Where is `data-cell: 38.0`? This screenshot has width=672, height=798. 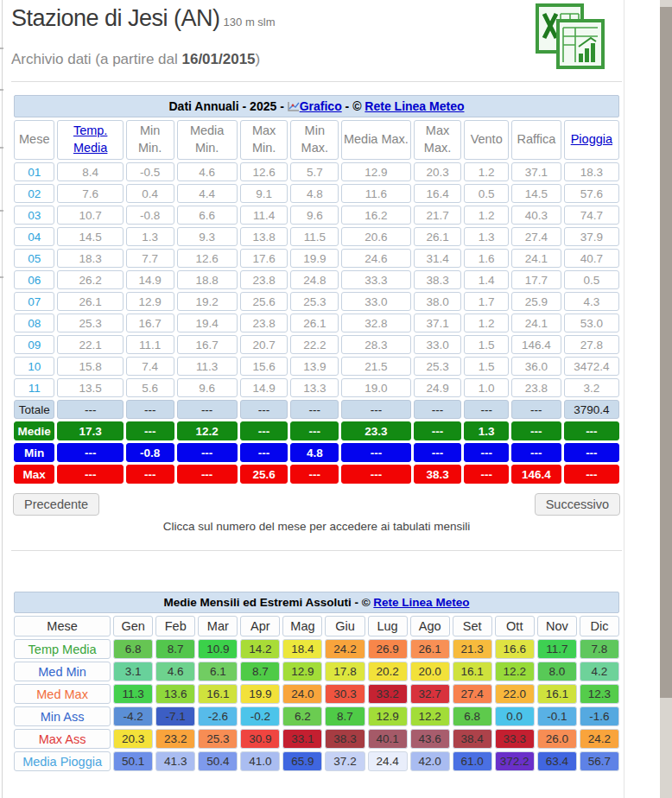
data-cell: 38.0 is located at coordinates (438, 301).